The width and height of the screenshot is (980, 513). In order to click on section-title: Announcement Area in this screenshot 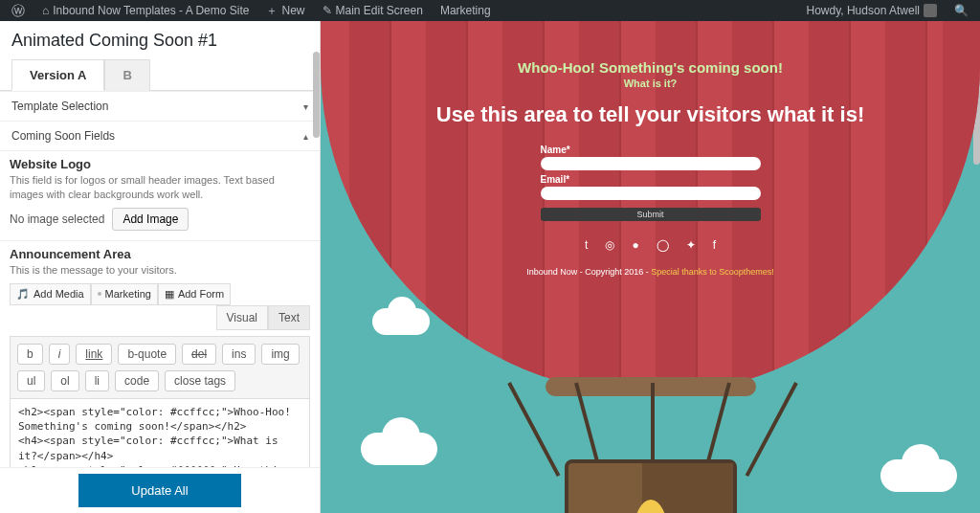, I will do `click(160, 255)`.